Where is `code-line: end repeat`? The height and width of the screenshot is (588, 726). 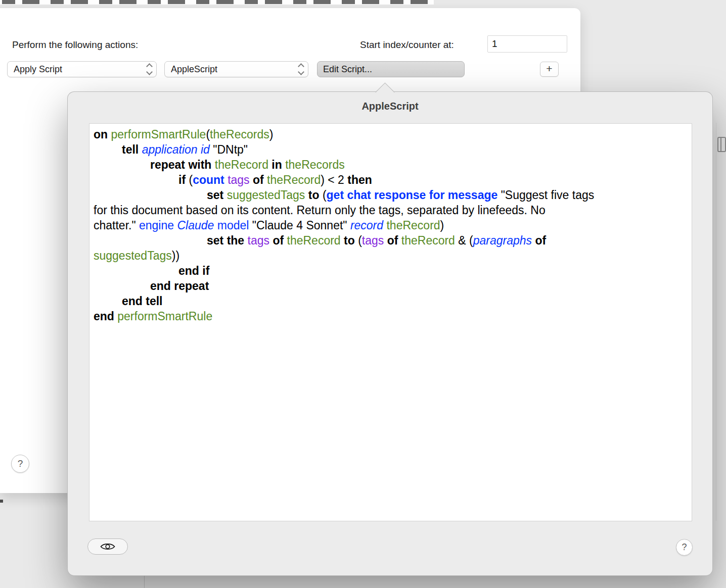
code-line: end repeat is located at coordinates (390, 286).